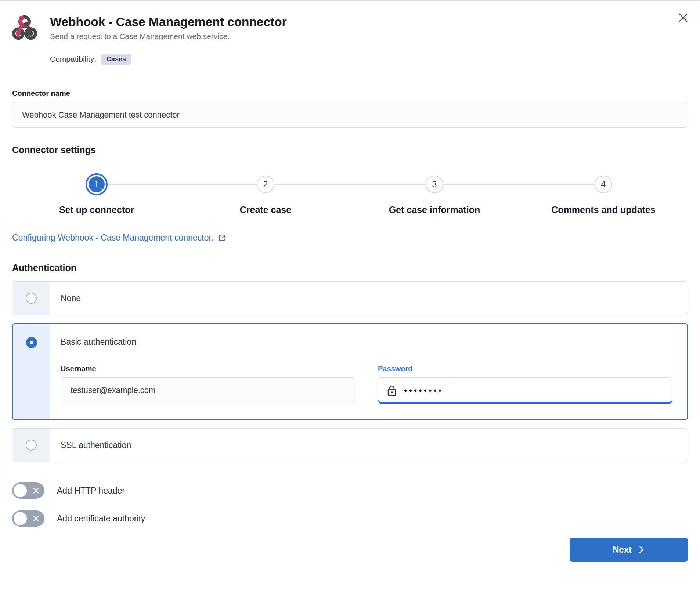 This screenshot has height=600, width=700. I want to click on password-label: Password, so click(525, 369).